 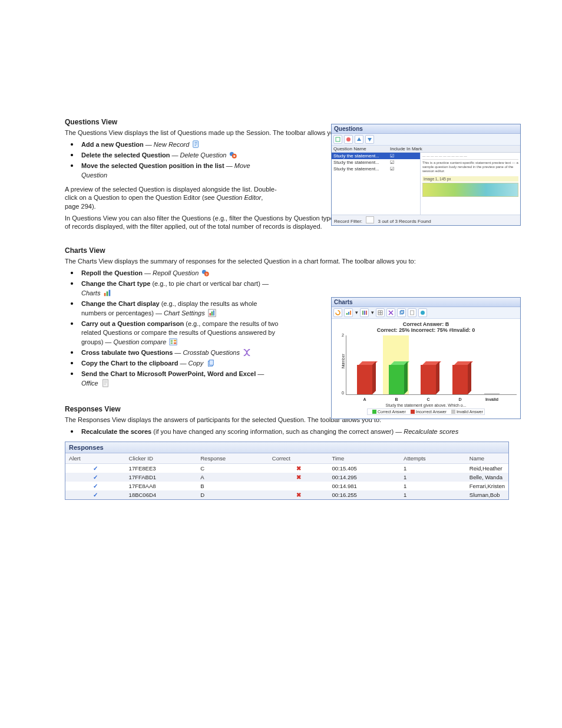 I want to click on chart-settings-icon, so click(x=212, y=313).